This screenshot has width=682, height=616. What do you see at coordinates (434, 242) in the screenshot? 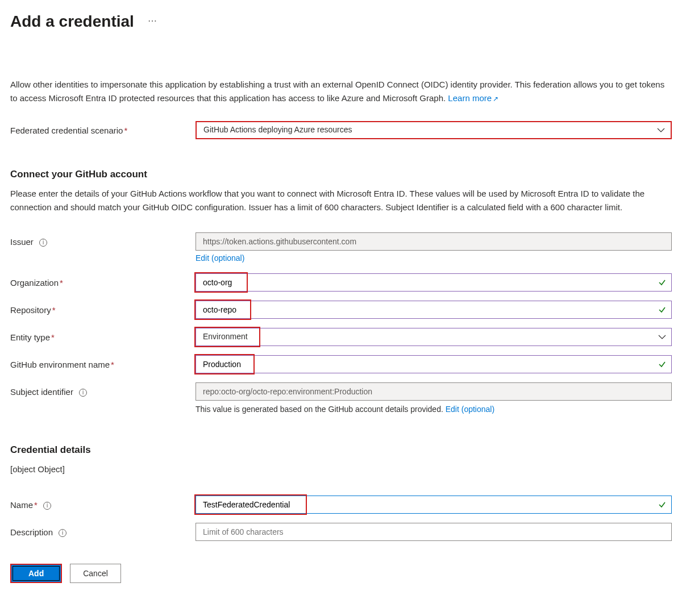
I see `issuer-input` at bounding box center [434, 242].